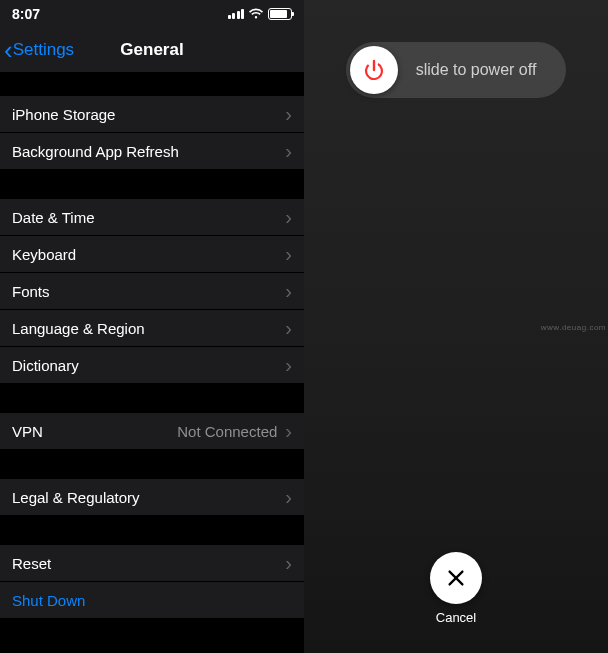 The height and width of the screenshot is (653, 608). Describe the element at coordinates (8, 50) in the screenshot. I see `chevron-left-icon: ‹` at that location.